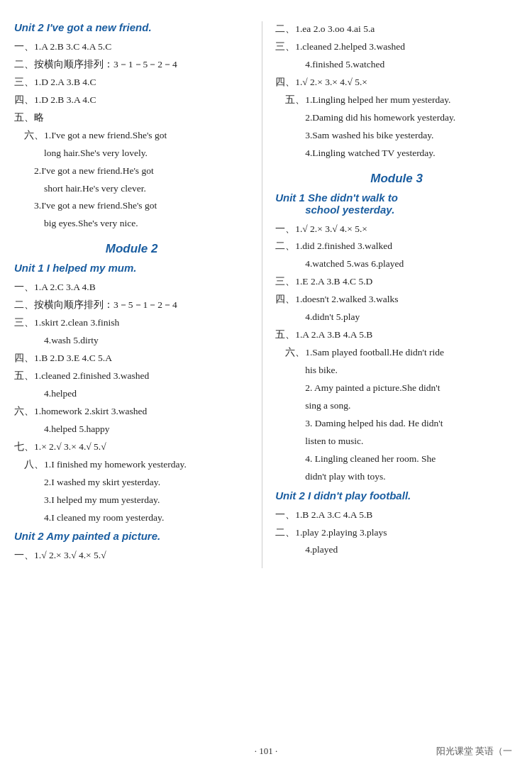 The height and width of the screenshot is (764, 532). What do you see at coordinates (397, 282) in the screenshot?
I see `list-item: 三、1.E 2.A 3.B 4.C 5.D` at bounding box center [397, 282].